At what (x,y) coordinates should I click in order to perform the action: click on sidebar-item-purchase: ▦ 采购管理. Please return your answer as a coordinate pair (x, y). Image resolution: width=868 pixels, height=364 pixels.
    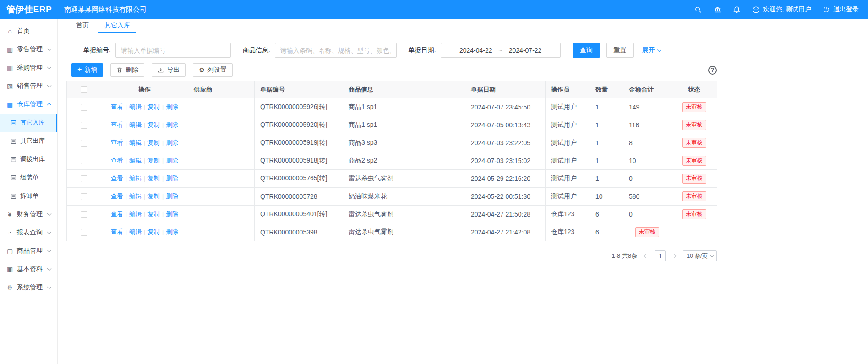
    Looking at the image, I should click on (28, 68).